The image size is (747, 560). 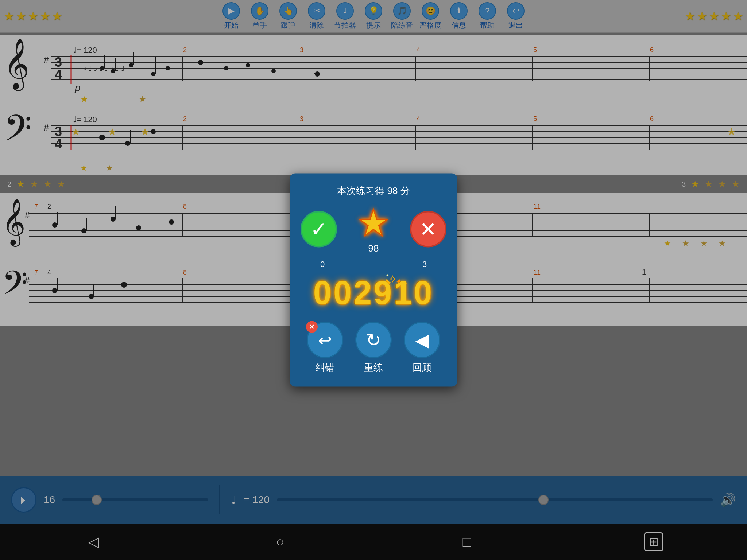 What do you see at coordinates (319, 229) in the screenshot?
I see `checkmark-icon: ✓` at bounding box center [319, 229].